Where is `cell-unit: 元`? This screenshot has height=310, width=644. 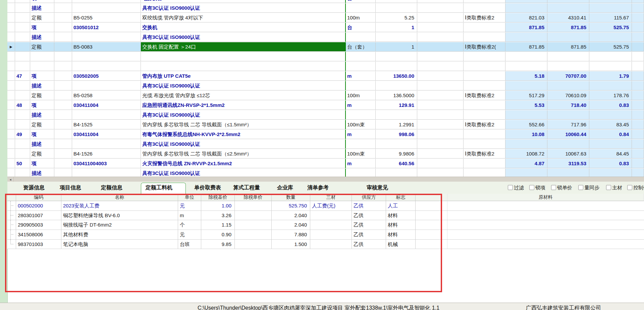
cell-unit: 元 is located at coordinates (190, 206).